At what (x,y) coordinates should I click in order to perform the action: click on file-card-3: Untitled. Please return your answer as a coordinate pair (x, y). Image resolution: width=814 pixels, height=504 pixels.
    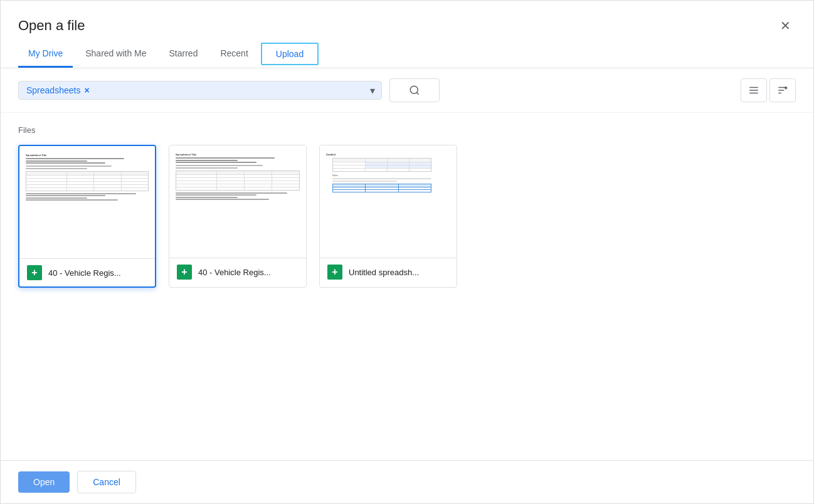
    Looking at the image, I should click on (388, 216).